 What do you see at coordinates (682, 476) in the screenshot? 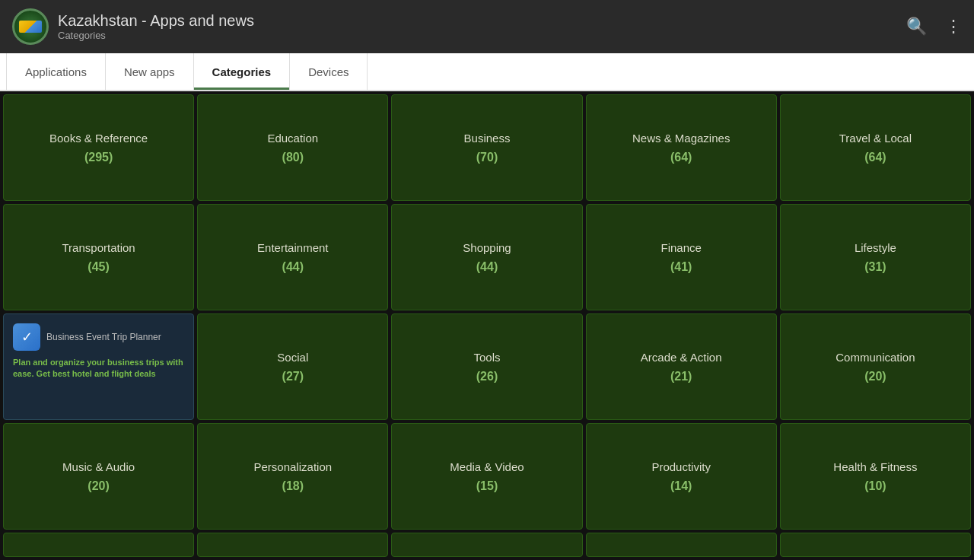
I see `category-tile: Productivity (14)` at bounding box center [682, 476].